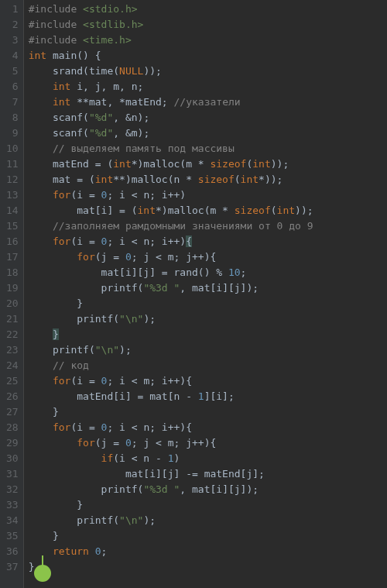  I want to click on code-line: matEnd[i] = mat[n - 1][i];, so click(207, 397).